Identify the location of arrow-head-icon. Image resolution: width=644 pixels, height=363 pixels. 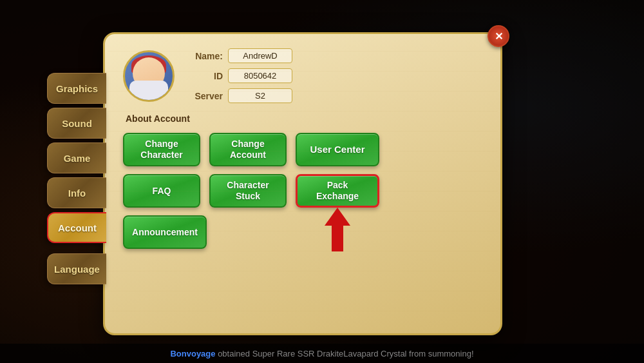
(337, 217).